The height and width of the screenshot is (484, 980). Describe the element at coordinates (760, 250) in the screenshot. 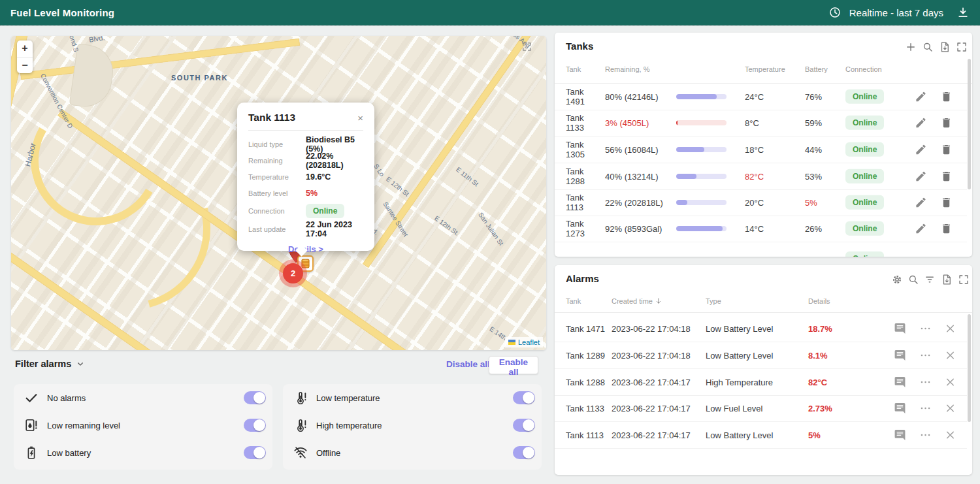

I see `table-row: Tank Online` at that location.